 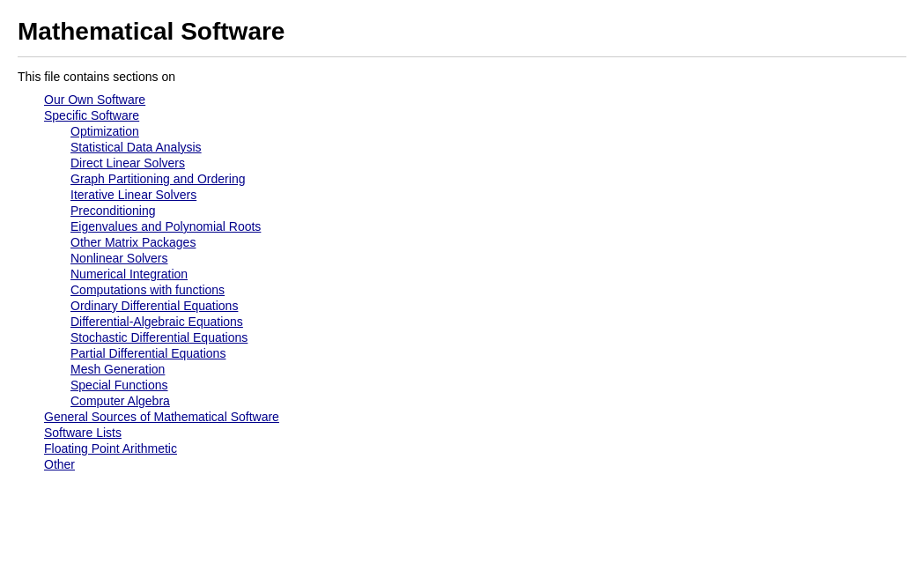 What do you see at coordinates (162, 417) in the screenshot?
I see `nav-link: General Sources of Mathematical Software` at bounding box center [162, 417].